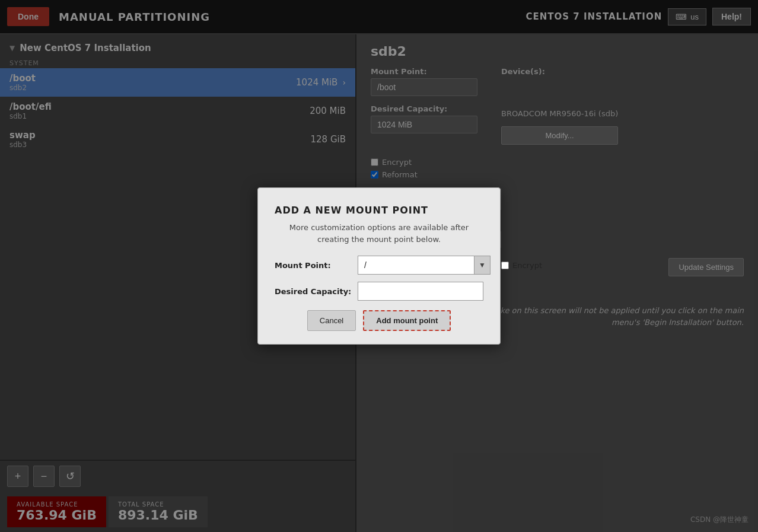 This screenshot has width=758, height=532. What do you see at coordinates (379, 291) in the screenshot?
I see `dialog-capacity-row: Desired Capacity:` at bounding box center [379, 291].